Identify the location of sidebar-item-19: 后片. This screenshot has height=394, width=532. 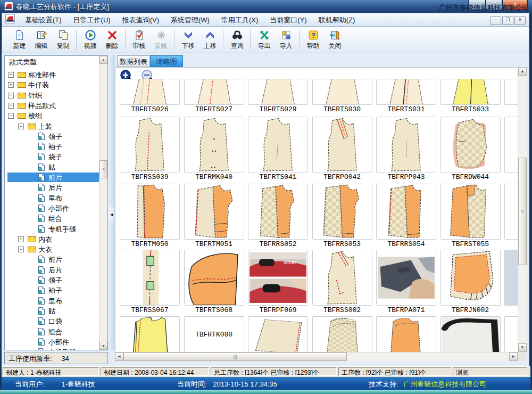
(52, 270).